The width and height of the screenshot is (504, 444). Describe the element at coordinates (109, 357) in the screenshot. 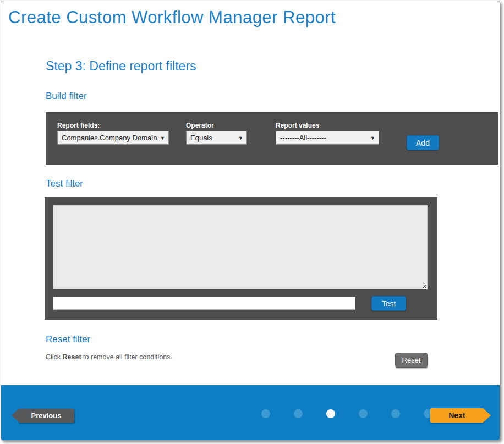

I see `reset-instruction: Click Reset to remove all filter conditi…` at that location.